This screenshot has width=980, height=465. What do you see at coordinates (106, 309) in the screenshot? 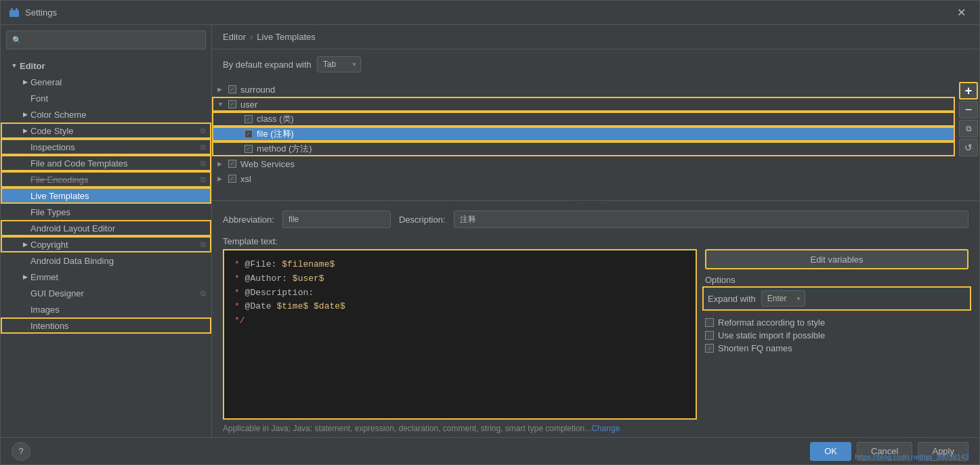
I see `sidebar-item-images: Images` at bounding box center [106, 309].